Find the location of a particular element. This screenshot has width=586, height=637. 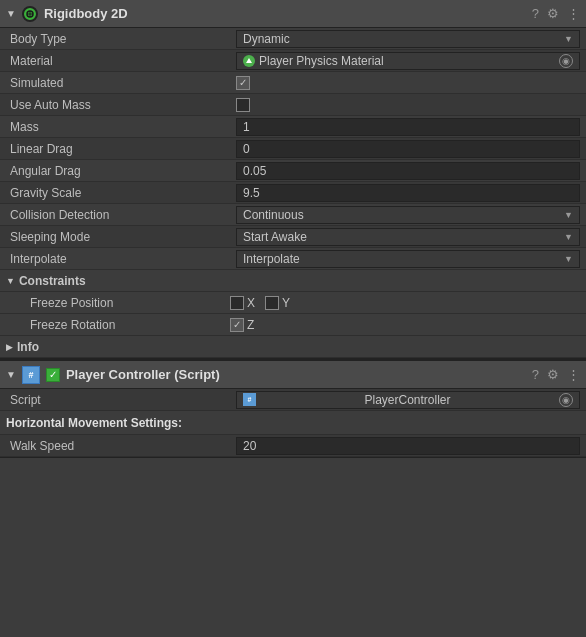

freeze-position-y-item: Y is located at coordinates (278, 303).